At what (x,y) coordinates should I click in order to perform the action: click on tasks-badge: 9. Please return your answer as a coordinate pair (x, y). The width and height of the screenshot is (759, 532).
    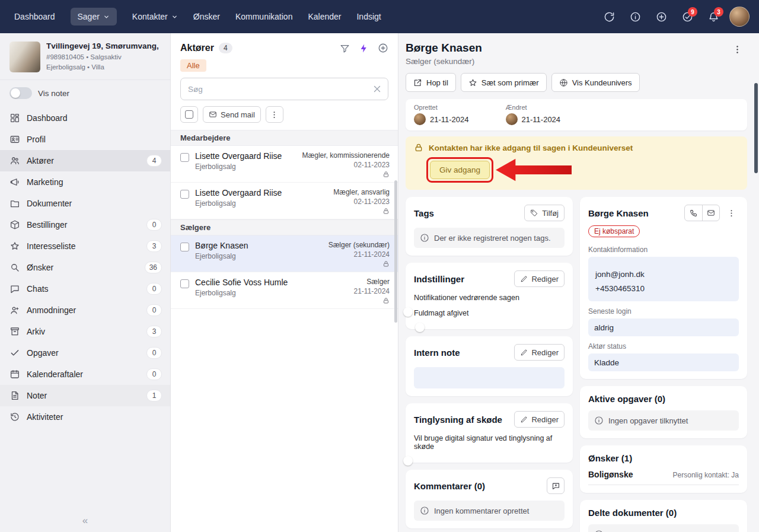
    Looking at the image, I should click on (693, 12).